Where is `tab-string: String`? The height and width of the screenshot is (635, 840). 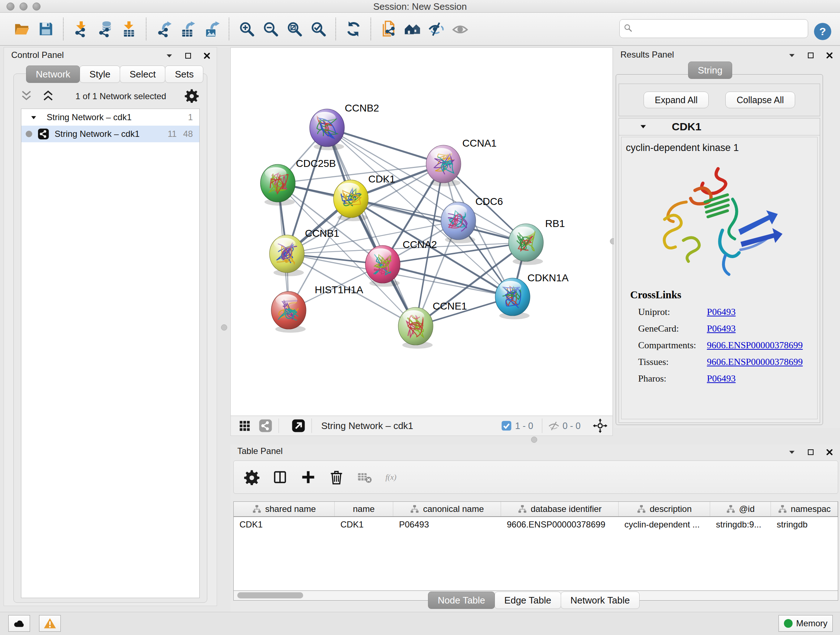
tab-string: String is located at coordinates (710, 70).